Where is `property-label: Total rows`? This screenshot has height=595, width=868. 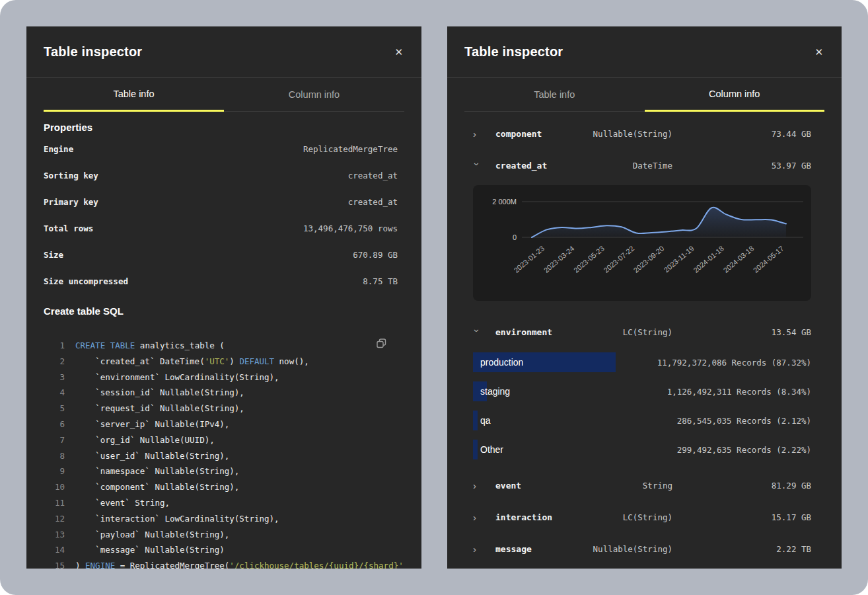 property-label: Total rows is located at coordinates (69, 229).